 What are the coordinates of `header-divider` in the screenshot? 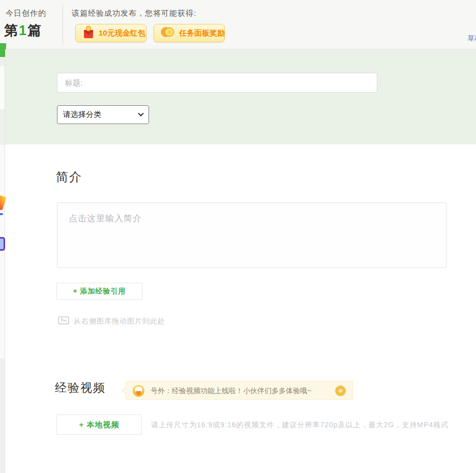 It's located at (63, 25).